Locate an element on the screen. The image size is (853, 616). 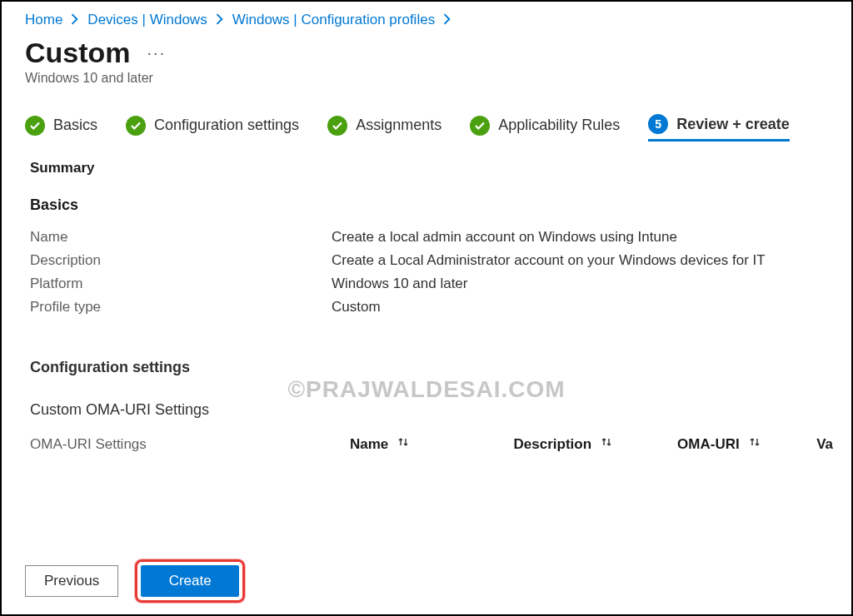
column-oma-uri: OMA-URI is located at coordinates (746, 445).